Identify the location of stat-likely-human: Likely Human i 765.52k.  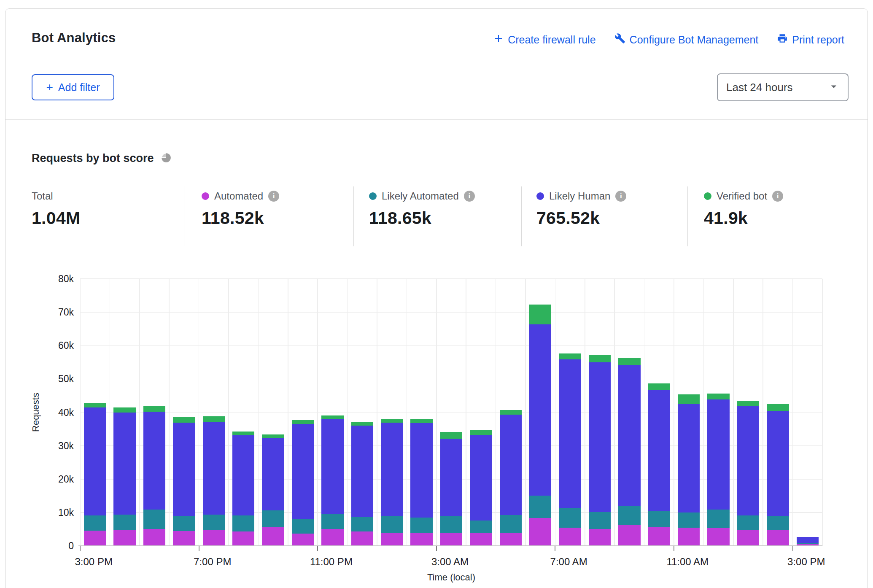
(581, 209).